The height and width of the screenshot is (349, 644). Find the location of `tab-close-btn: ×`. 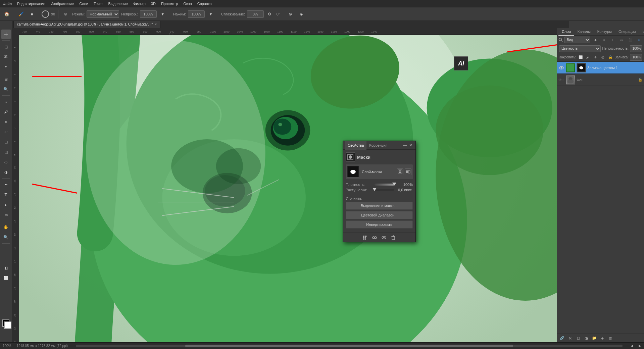

tab-close-btn: × is located at coordinates (156, 24).